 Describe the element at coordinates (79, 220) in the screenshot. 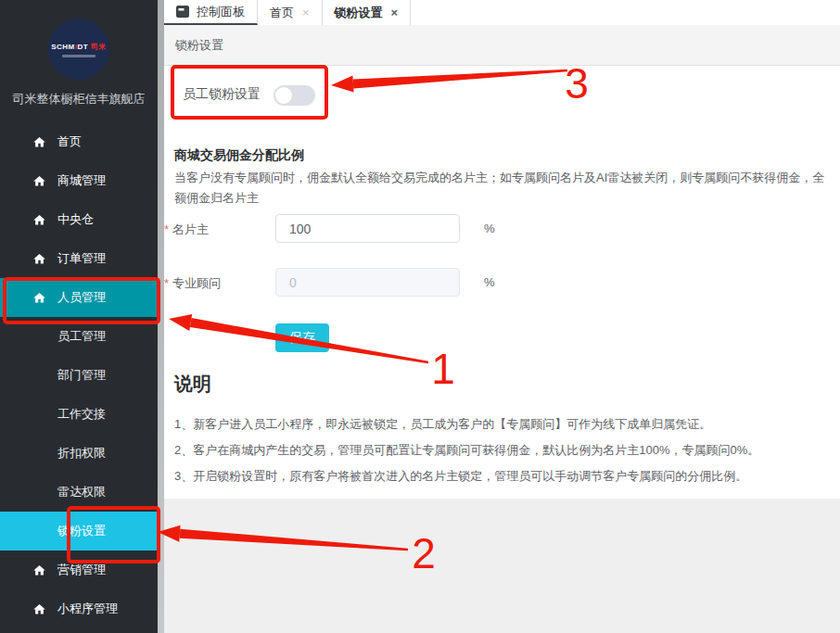

I see `sidebar-item-central-warehouse: 中央仓` at that location.